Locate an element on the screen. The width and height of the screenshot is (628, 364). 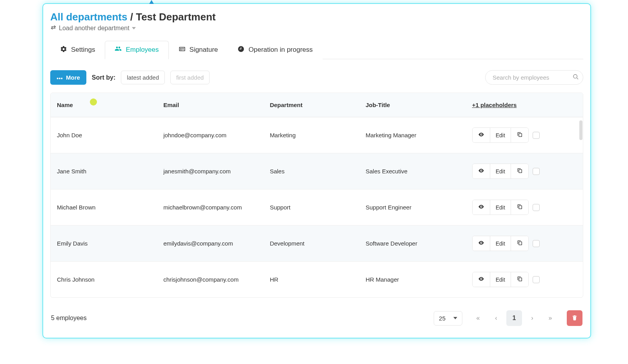
cell-email: chrisjohnson@company.com is located at coordinates (210, 280).